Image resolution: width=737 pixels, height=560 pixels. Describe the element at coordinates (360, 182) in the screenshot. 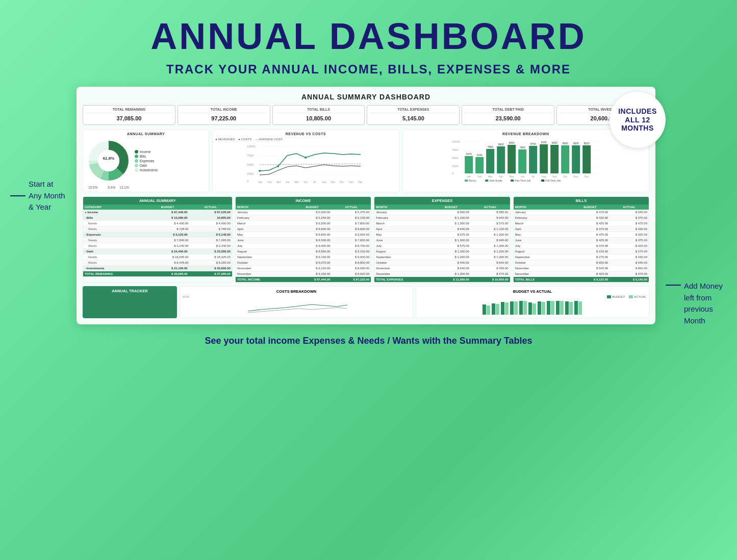

I see `svg-text: Dec` at that location.